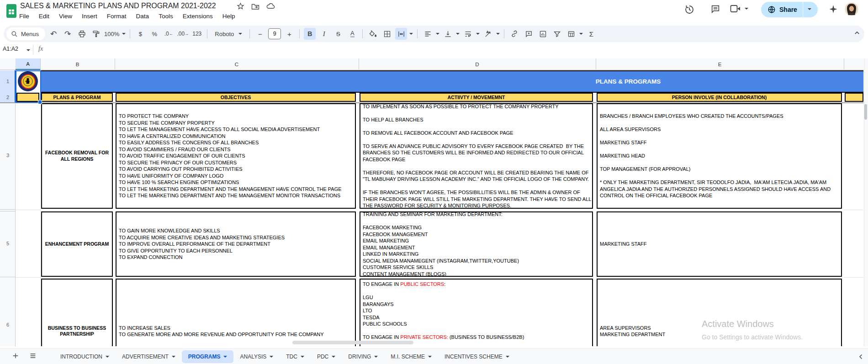  I want to click on side-panel-toggle-icon, so click(861, 357).